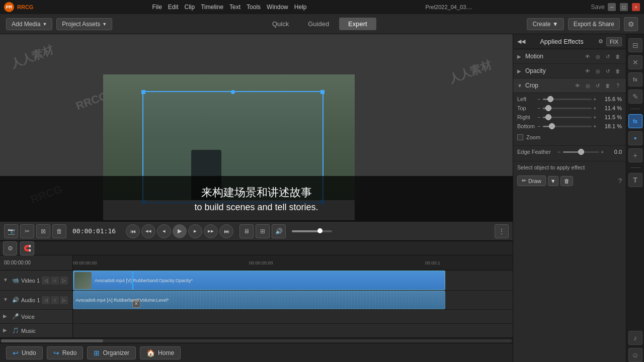 This screenshot has height=362, width=644. I want to click on text-button: T, so click(635, 180).